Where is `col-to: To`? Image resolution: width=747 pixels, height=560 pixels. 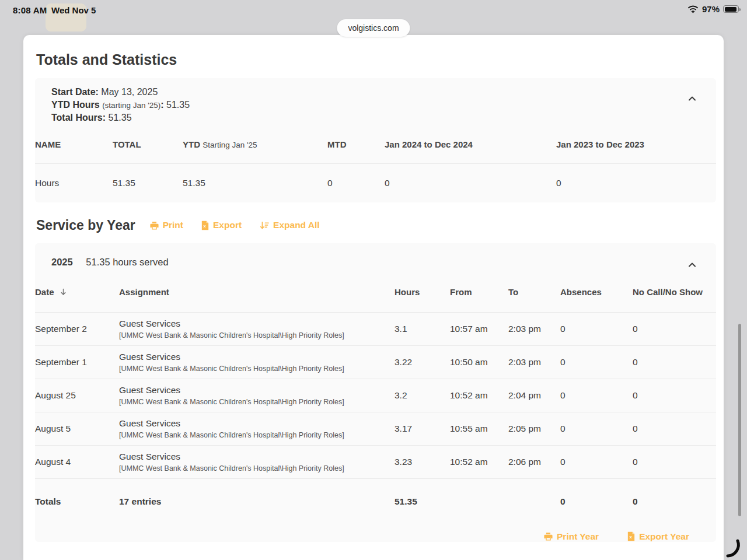 col-to: To is located at coordinates (535, 295).